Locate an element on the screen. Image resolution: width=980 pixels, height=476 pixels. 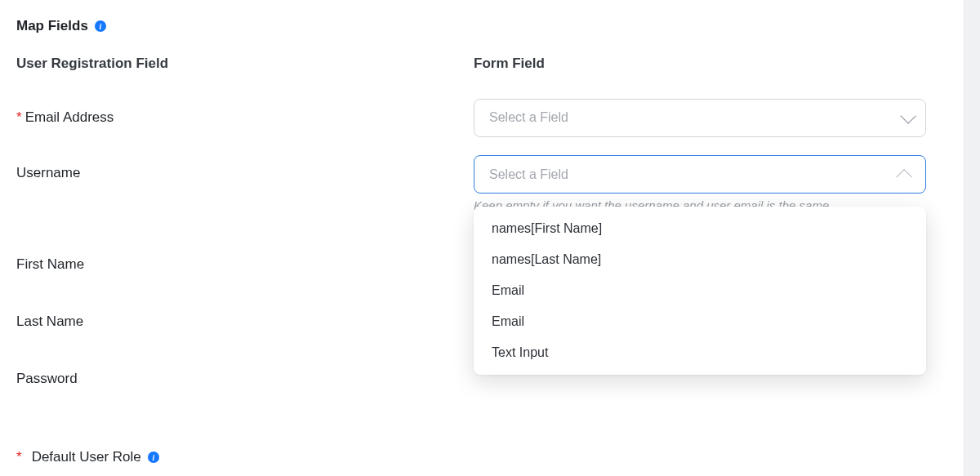
field-label-lastname: Last Name is located at coordinates (50, 322).